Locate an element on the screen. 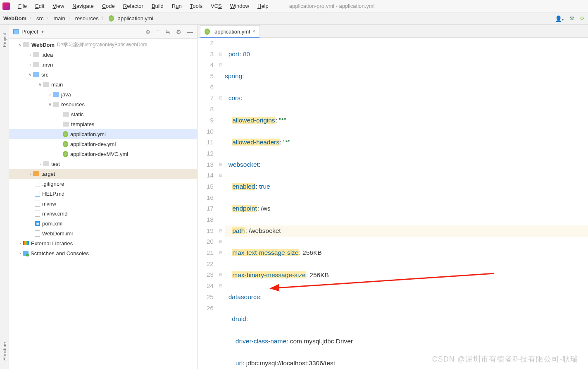 This screenshot has width=588, height=369. menu-refactor: Refactor is located at coordinates (133, 6).